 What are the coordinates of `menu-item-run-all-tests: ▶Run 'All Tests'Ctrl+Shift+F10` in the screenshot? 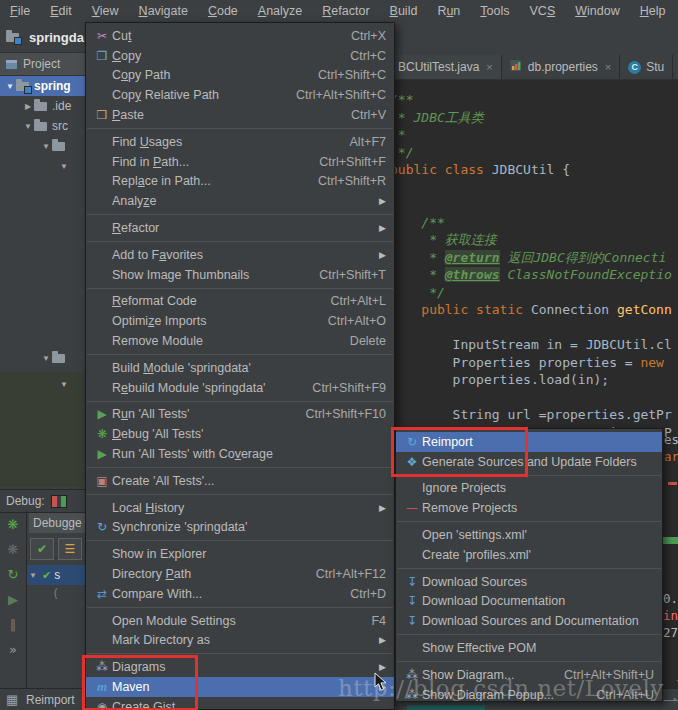 It's located at (240, 415).